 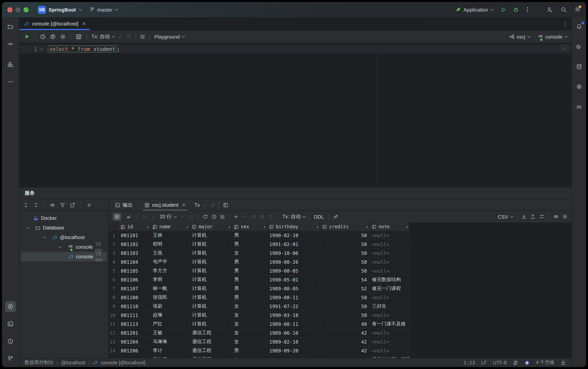 What do you see at coordinates (134, 324) in the screenshot?
I see `cell-id: 081113` at bounding box center [134, 324].